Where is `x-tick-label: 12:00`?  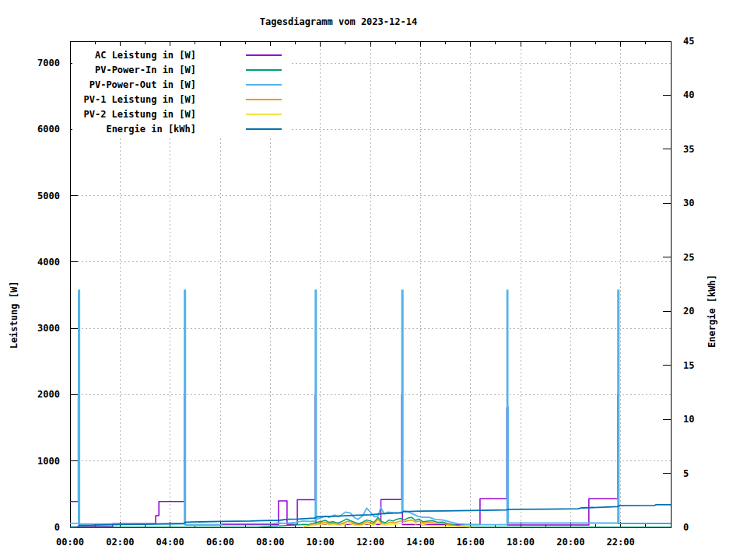 x-tick-label: 12:00 is located at coordinates (370, 542).